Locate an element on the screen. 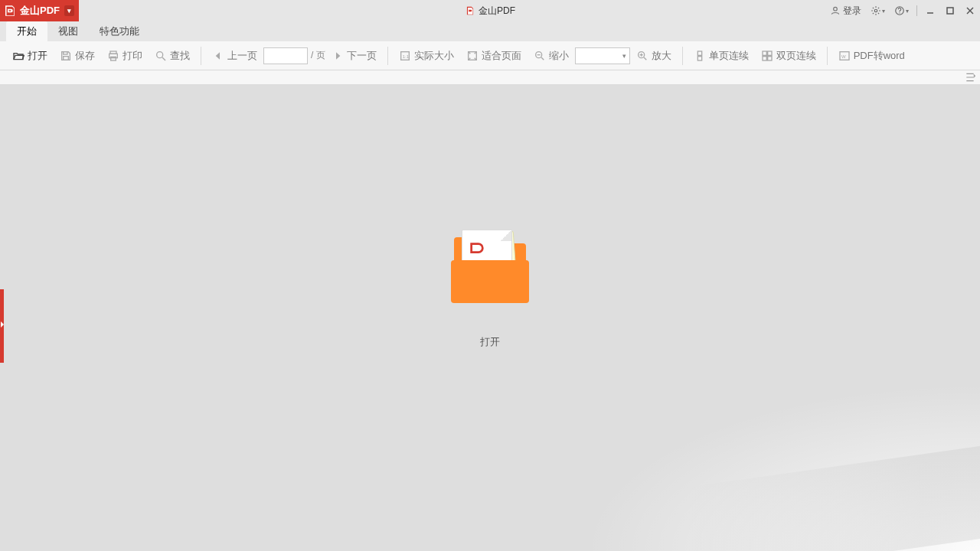  open-file-tile: 打开 is located at coordinates (490, 289).